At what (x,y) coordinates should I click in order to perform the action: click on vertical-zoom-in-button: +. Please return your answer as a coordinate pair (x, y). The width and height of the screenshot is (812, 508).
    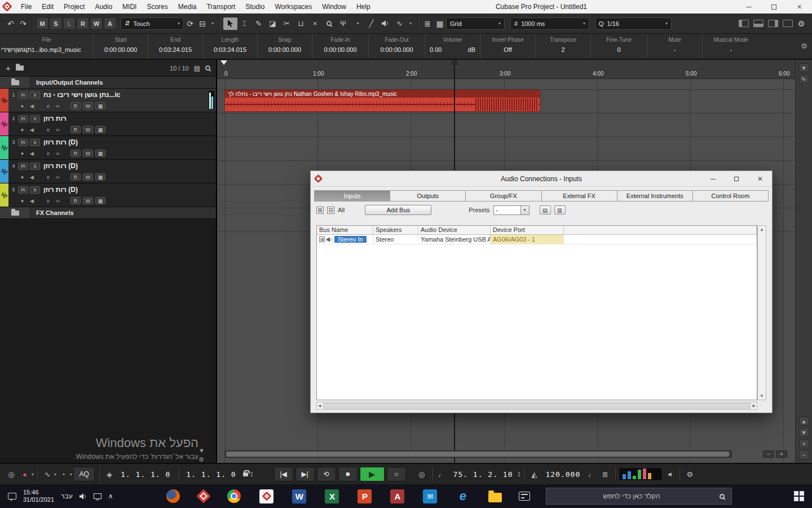
    Looking at the image, I should click on (804, 444).